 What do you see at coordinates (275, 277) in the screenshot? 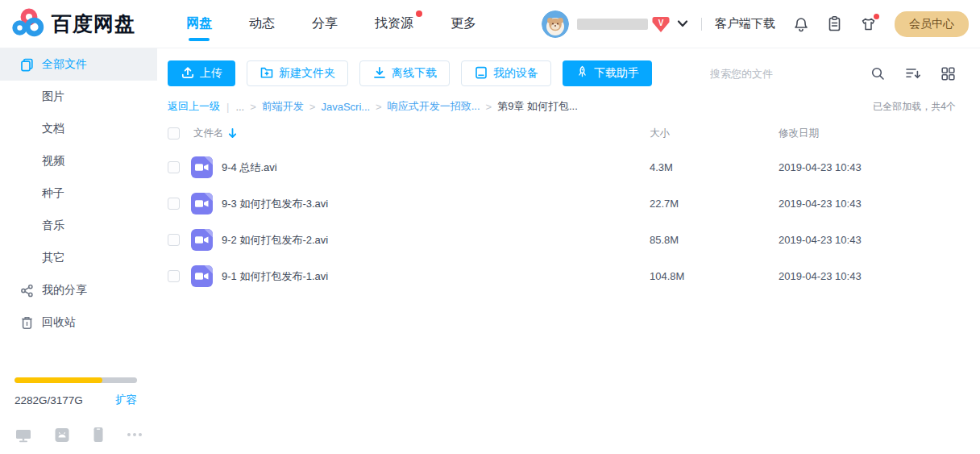
I see `file-name: 9-1 如何打包发布-1.avi` at bounding box center [275, 277].